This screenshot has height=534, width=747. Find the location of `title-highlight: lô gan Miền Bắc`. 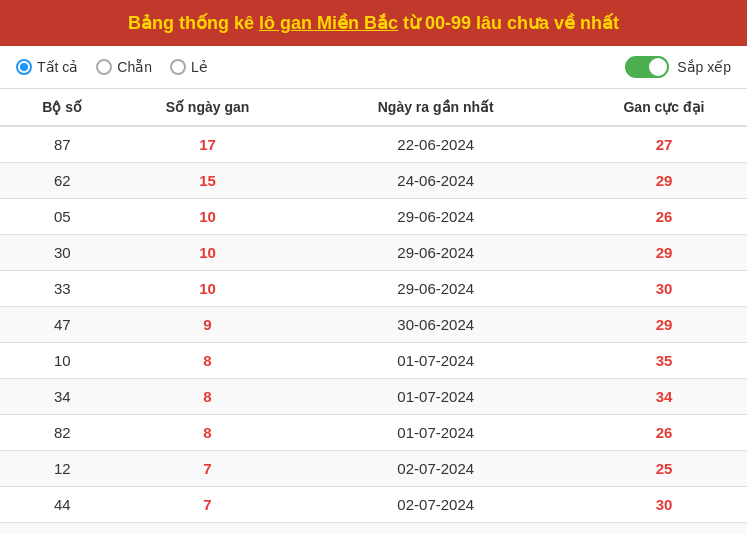

title-highlight: lô gan Miền Bắc is located at coordinates (328, 23).